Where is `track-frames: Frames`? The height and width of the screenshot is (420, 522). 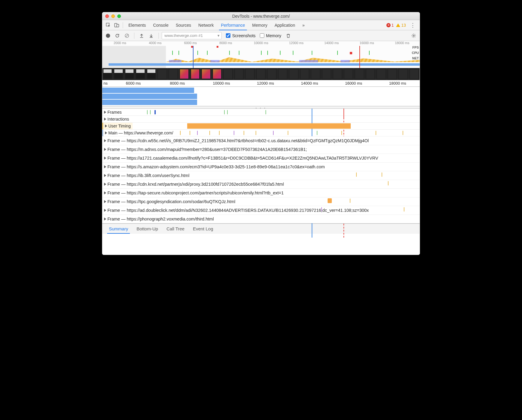
track-frames: Frames is located at coordinates (113, 112).